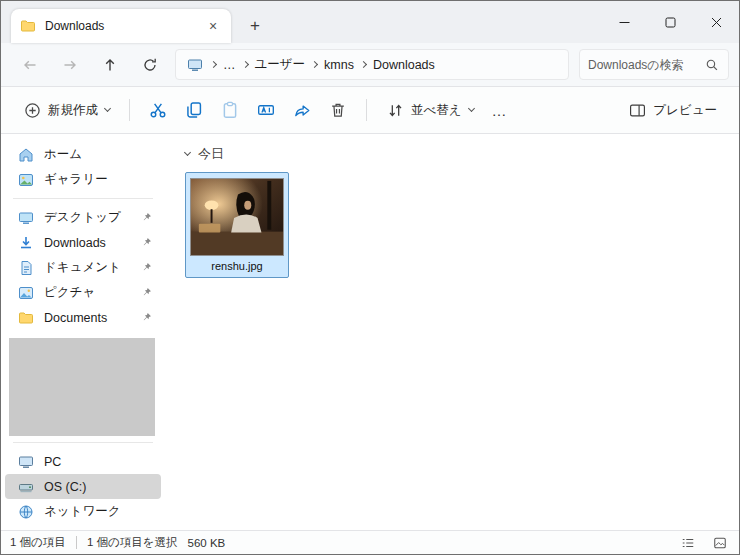 This screenshot has width=740, height=555. Describe the element at coordinates (266, 110) in the screenshot. I see `rename-button` at that location.